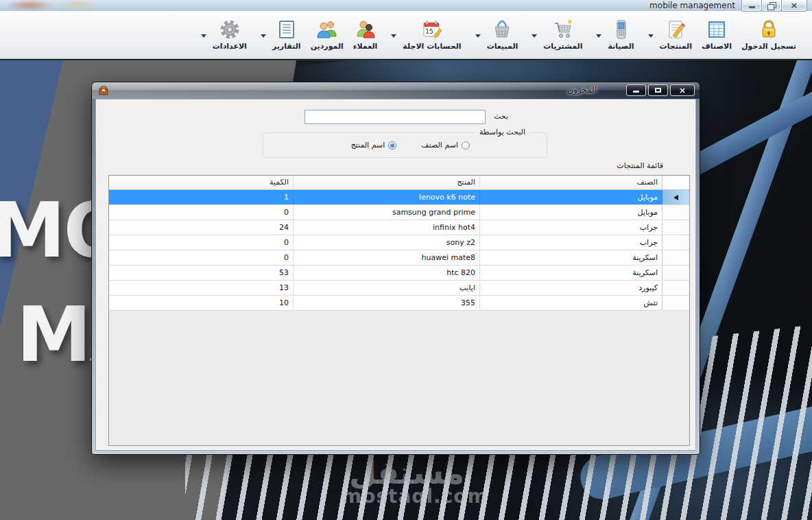  Describe the element at coordinates (717, 34) in the screenshot. I see `toolbar-button: الاصناف` at that location.